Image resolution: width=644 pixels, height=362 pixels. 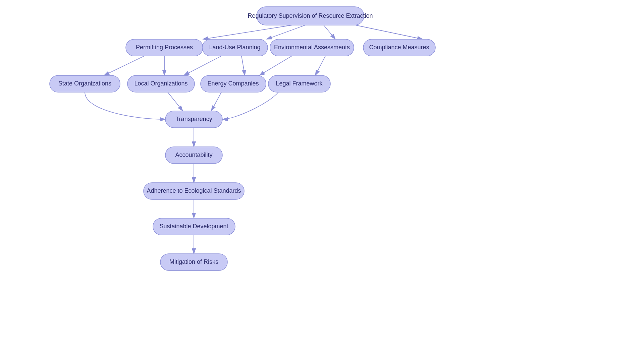 I want to click on arrow-root-environmental, so click(x=329, y=32).